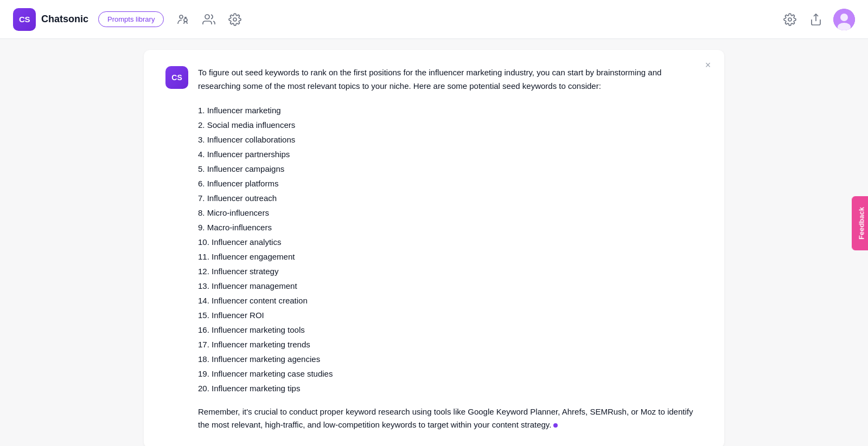 The width and height of the screenshot is (868, 446). What do you see at coordinates (450, 374) in the screenshot?
I see `list-item: 19. Influencer marketing case studies` at bounding box center [450, 374].